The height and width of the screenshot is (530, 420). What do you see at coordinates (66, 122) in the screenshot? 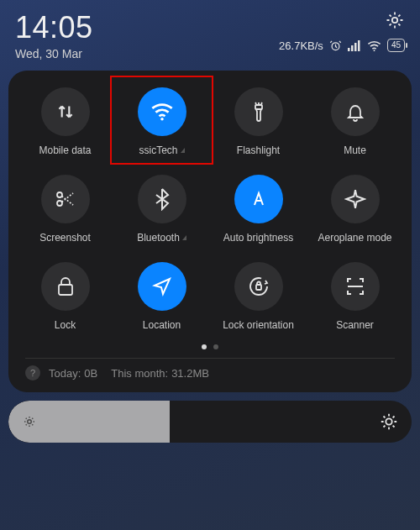
I see `tile-mobile-data: Mobile data` at bounding box center [66, 122].